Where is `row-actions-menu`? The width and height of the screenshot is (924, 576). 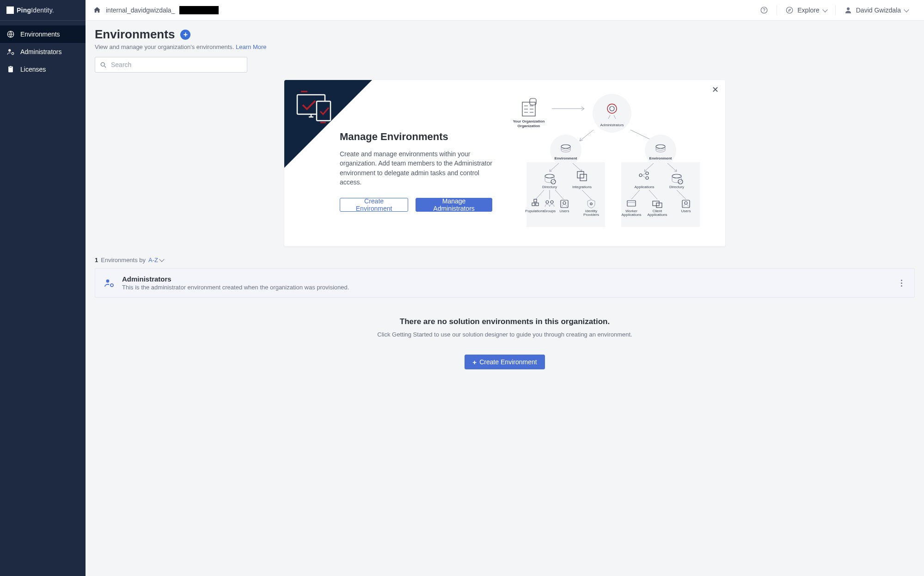
row-actions-menu is located at coordinates (901, 283).